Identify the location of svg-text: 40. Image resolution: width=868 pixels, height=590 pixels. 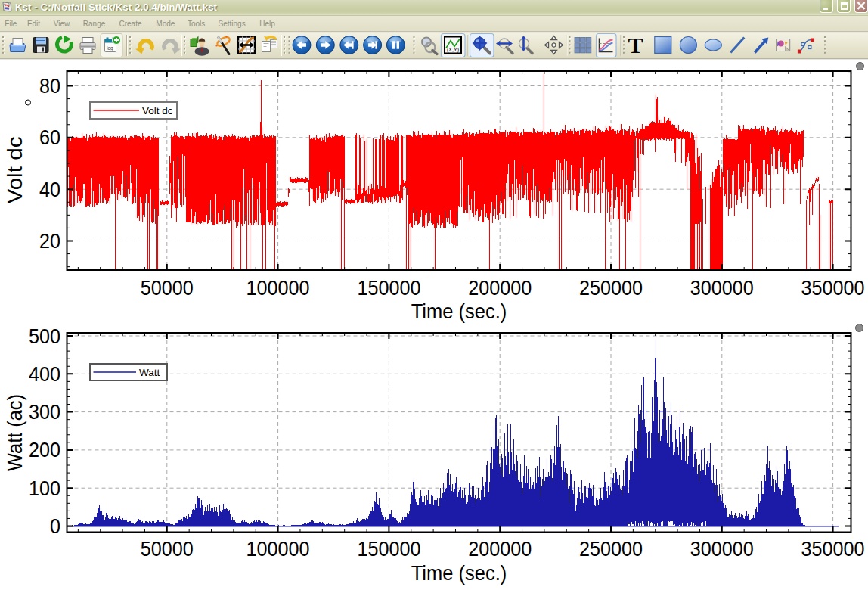
(50, 189).